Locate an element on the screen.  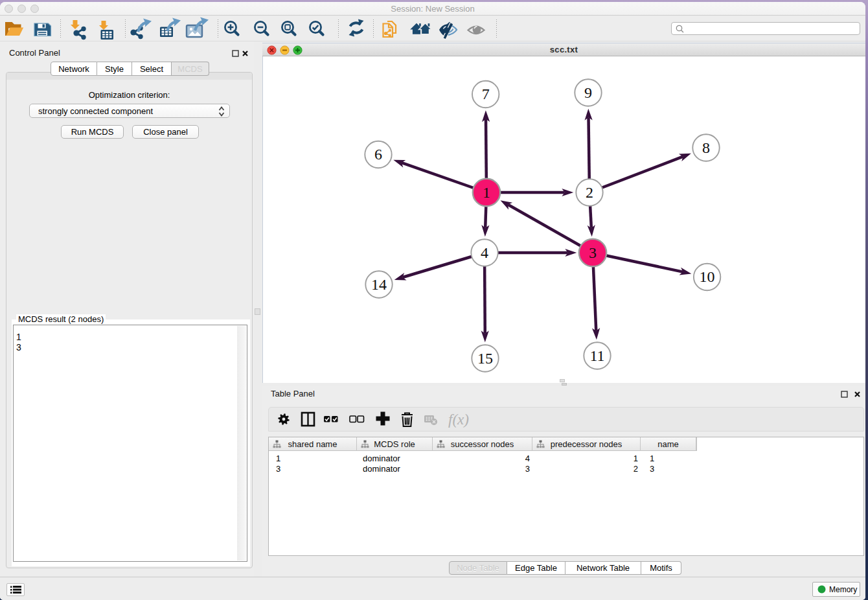
svg-text: 7 is located at coordinates (486, 94).